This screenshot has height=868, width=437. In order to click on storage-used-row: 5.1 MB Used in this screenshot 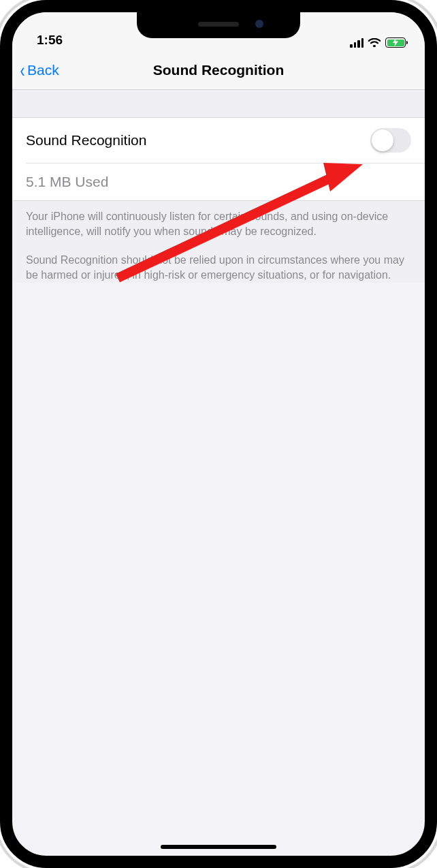, I will do `click(225, 181)`.